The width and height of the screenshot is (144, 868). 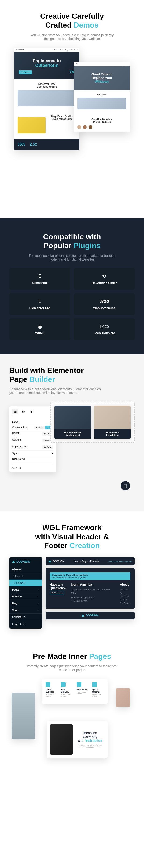 What do you see at coordinates (26, 583) in the screenshot?
I see `sidebar-item-home2: + Home 2` at bounding box center [26, 583].